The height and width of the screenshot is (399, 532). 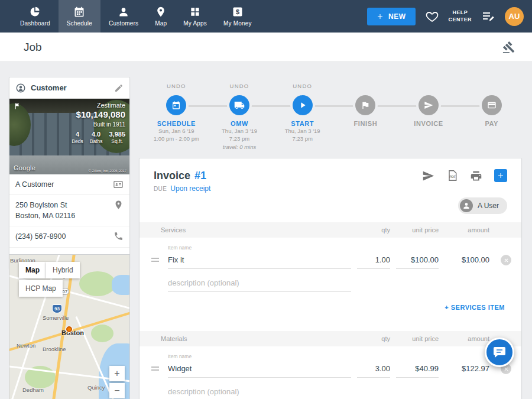 I want to click on nav-item-map: Map, so click(x=161, y=17).